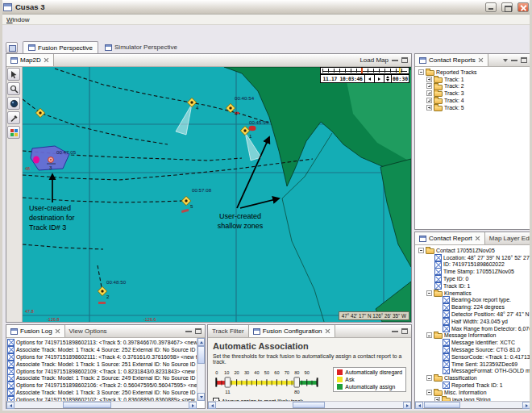 This screenshot has width=532, height=413. What do you see at coordinates (474, 279) in the screenshot?
I see `tree-item-field: Type ID: 0` at bounding box center [474, 279].